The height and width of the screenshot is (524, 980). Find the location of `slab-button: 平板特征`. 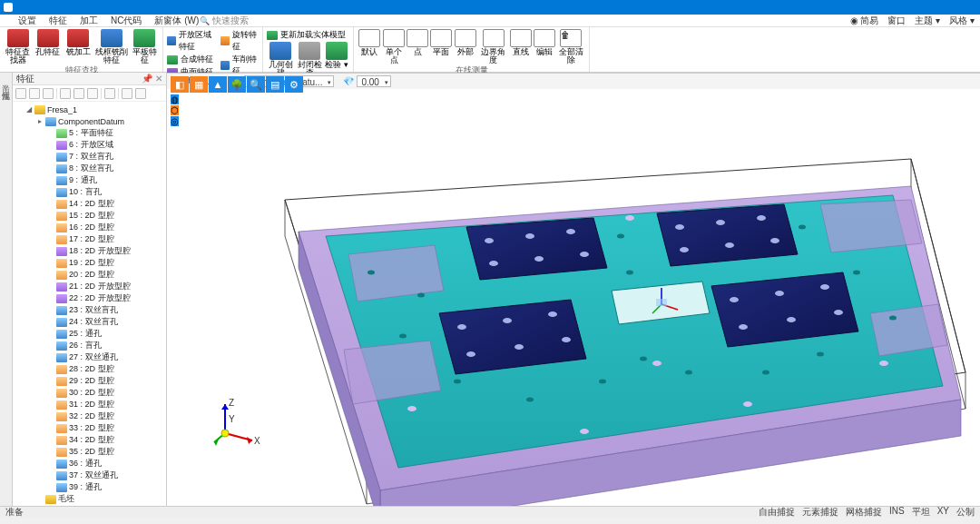

slab-button: 平板特征 is located at coordinates (145, 47).